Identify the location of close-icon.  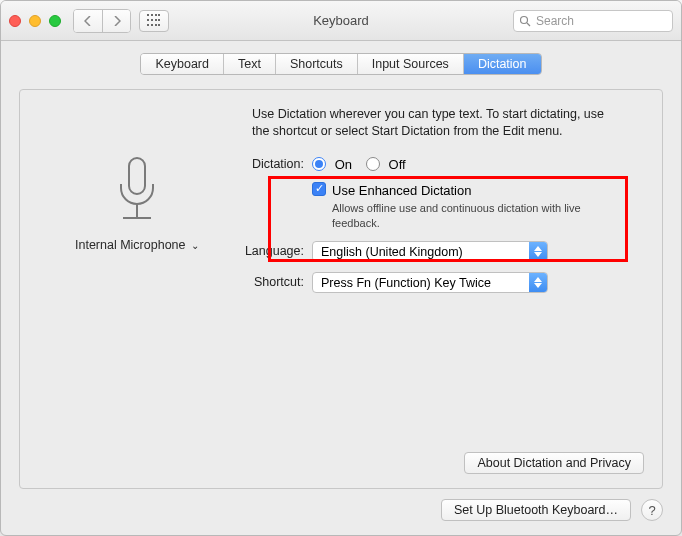
(15, 21).